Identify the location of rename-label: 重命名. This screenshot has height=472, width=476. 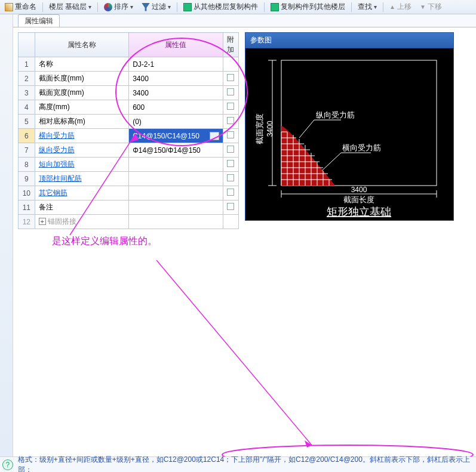
(26, 7).